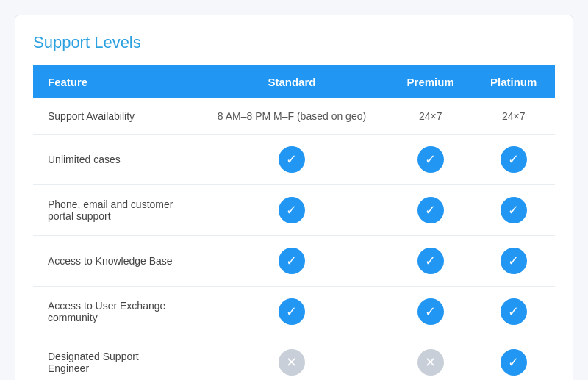 Image resolution: width=588 pixels, height=380 pixels. I want to click on row-5-premium: ✕, so click(431, 359).